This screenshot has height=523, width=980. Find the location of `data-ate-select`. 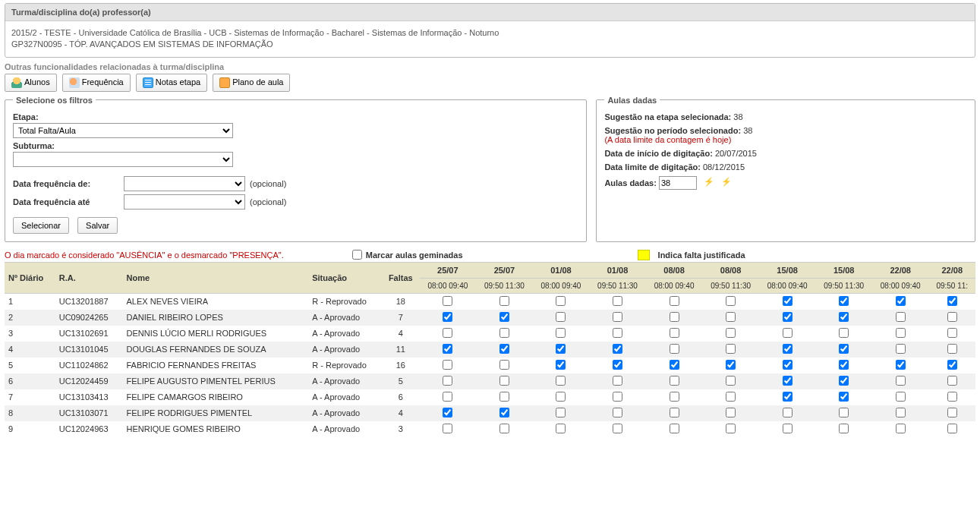

data-ate-select is located at coordinates (184, 202).